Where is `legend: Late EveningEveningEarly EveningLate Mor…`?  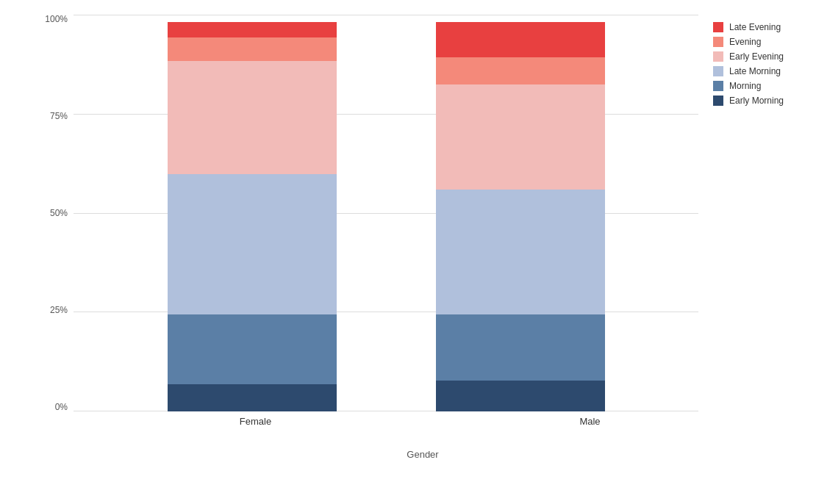
legend: Late EveningEveningEarly EveningLate Mor… is located at coordinates (750, 213).